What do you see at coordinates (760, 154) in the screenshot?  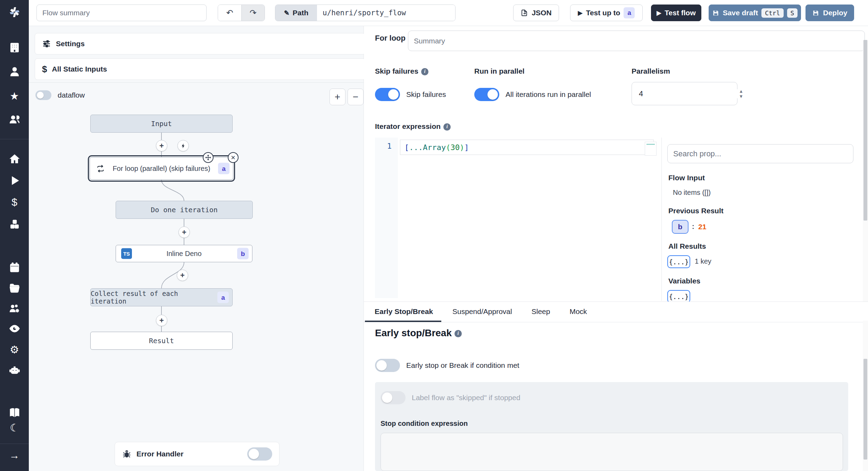 I see `search-prop-input` at bounding box center [760, 154].